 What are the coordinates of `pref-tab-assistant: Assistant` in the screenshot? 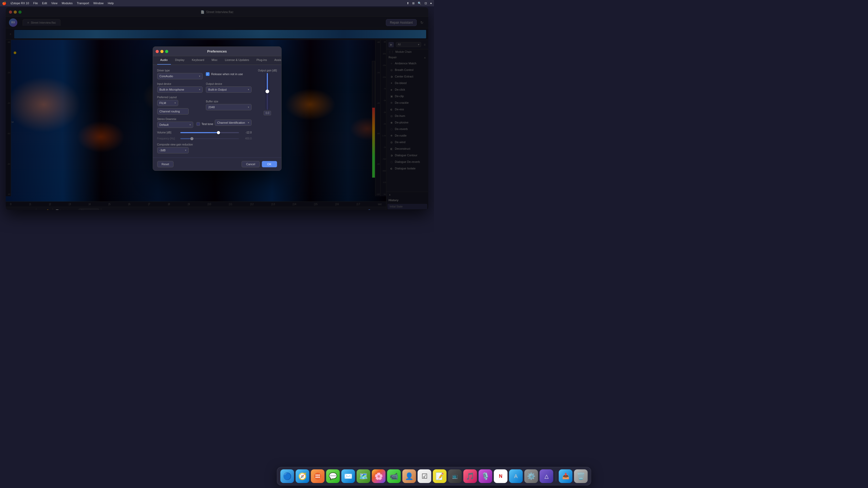 It's located at (276, 61).